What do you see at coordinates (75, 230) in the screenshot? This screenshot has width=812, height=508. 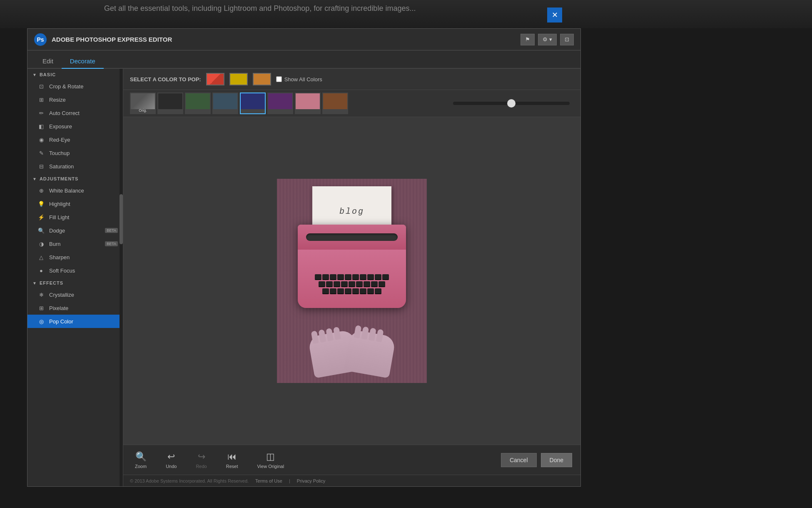 I see `sidebar-item-dodge: 🔍 Dodge BETA` at bounding box center [75, 230].